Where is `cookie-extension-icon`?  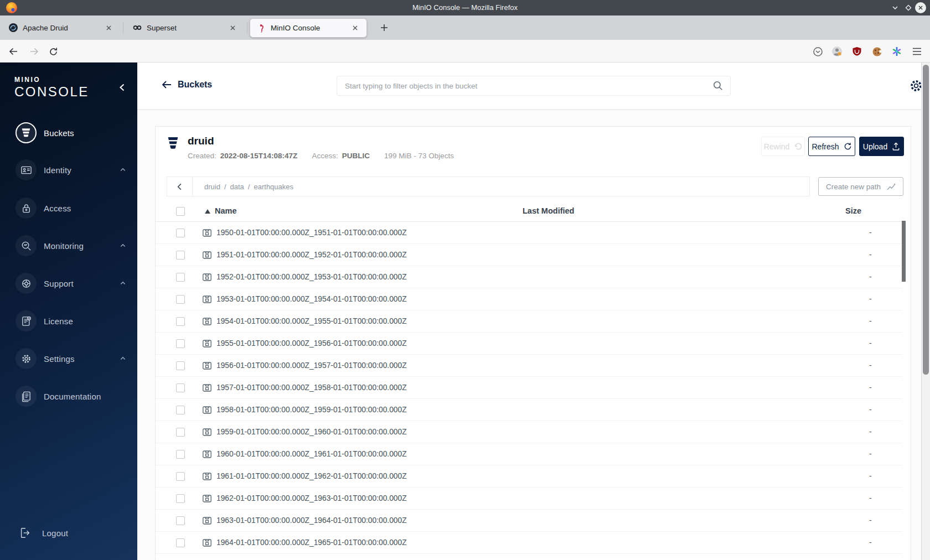 cookie-extension-icon is located at coordinates (877, 51).